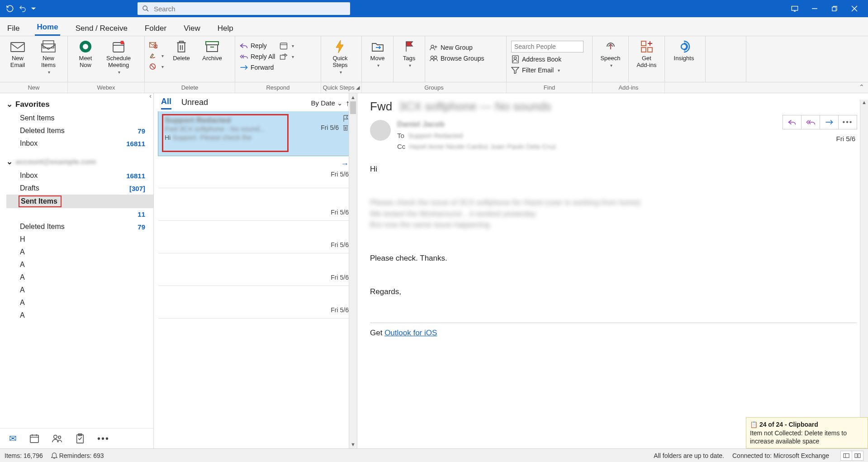 Image resolution: width=868 pixels, height=462 pixels. Describe the element at coordinates (157, 45) in the screenshot. I see `ignore-button` at that location.